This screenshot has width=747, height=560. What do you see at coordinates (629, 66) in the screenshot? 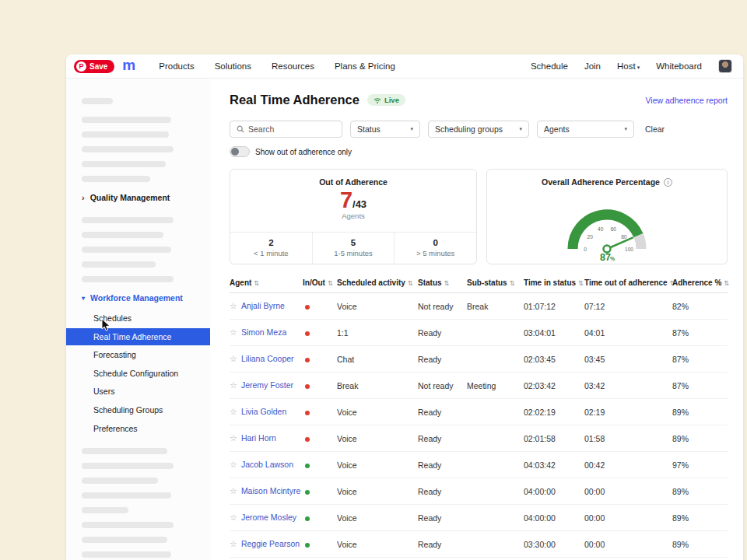
I see `nav-item-host: Host▾` at bounding box center [629, 66].